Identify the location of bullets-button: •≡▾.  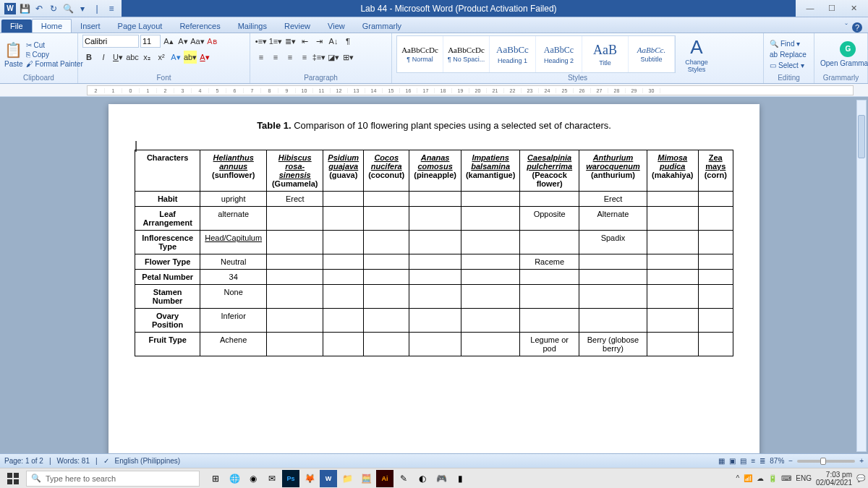
(261, 41).